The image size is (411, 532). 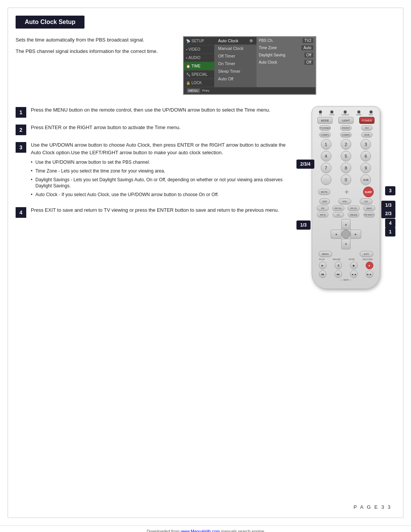 I want to click on sidebar-video-label: VIDEO, so click(x=194, y=50).